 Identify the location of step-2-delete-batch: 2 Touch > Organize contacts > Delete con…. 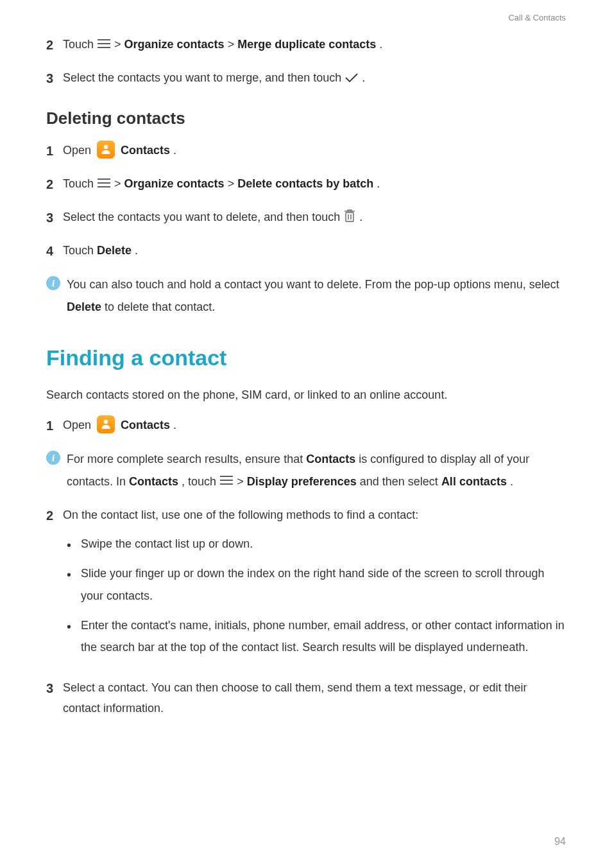
(306, 184).